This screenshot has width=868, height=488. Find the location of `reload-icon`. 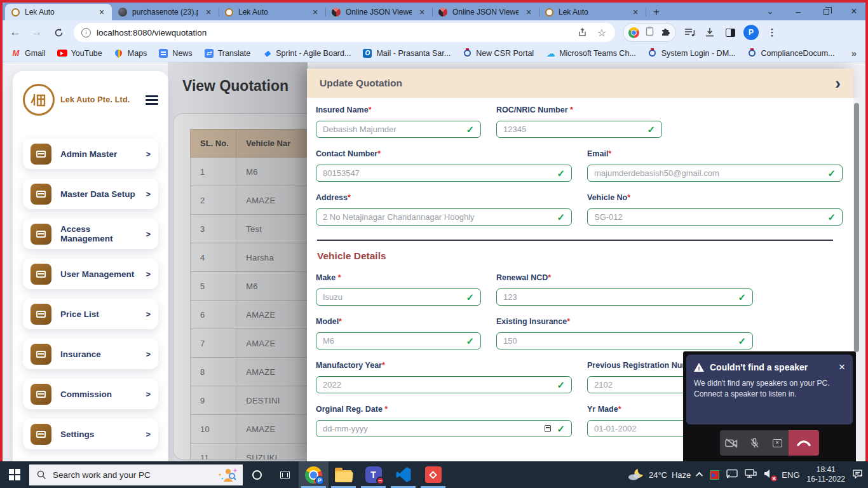

reload-icon is located at coordinates (58, 32).